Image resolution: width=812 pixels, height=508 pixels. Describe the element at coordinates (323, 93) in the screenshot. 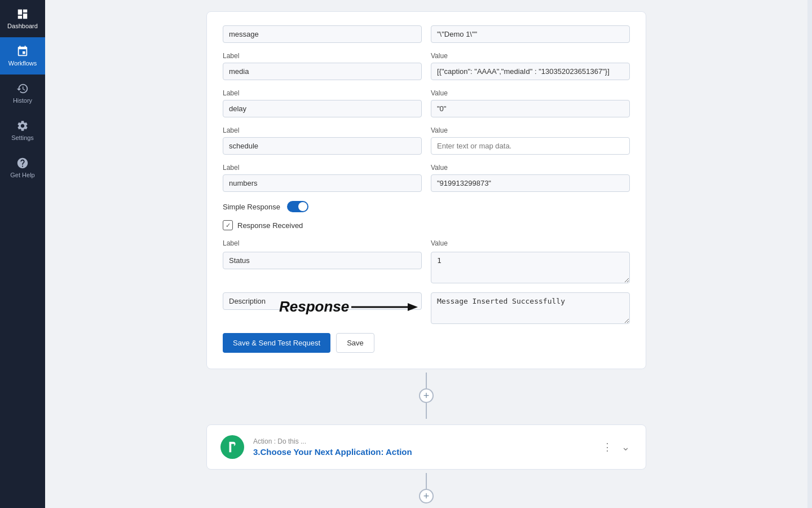

I see `delay-label-text: Label` at that location.